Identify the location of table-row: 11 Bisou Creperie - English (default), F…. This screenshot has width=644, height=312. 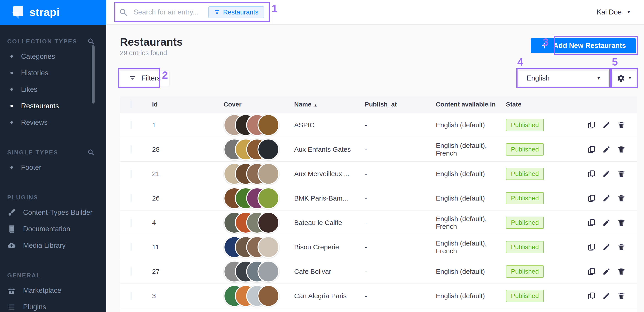
(378, 247).